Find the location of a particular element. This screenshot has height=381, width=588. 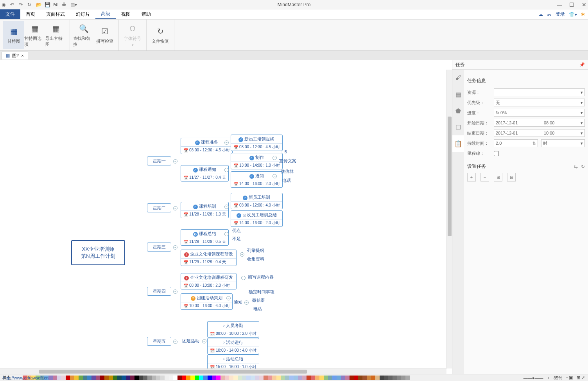

node-mon-c1: ✓新员工培训提纲📅08:00 - 12:30 : 4.5 小时 is located at coordinates (256, 143).